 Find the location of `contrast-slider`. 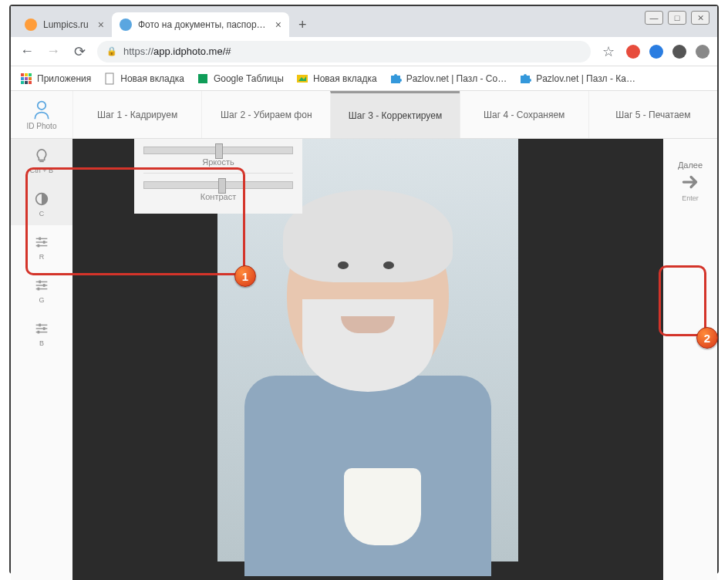

contrast-slider is located at coordinates (218, 185).